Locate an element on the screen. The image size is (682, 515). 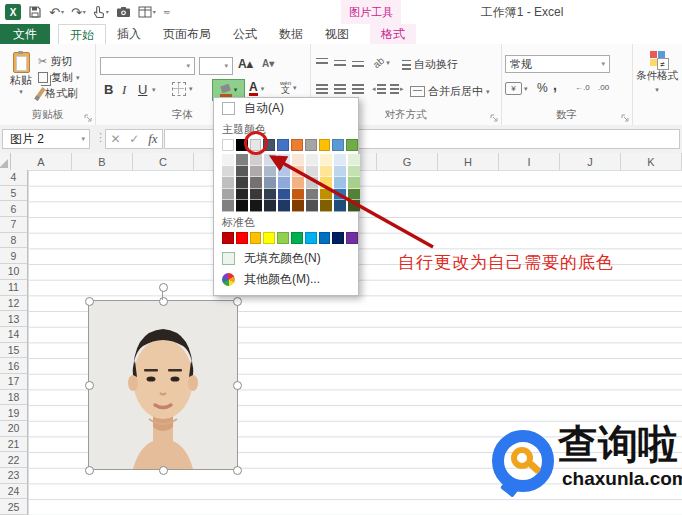
row-header-22: 22 is located at coordinates (14, 460).